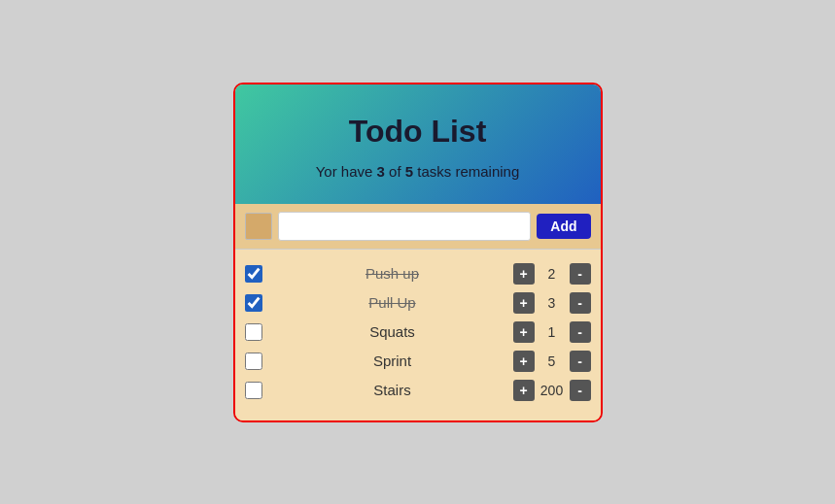 Image resolution: width=835 pixels, height=504 pixels. I want to click on counter-group: +1-, so click(552, 332).